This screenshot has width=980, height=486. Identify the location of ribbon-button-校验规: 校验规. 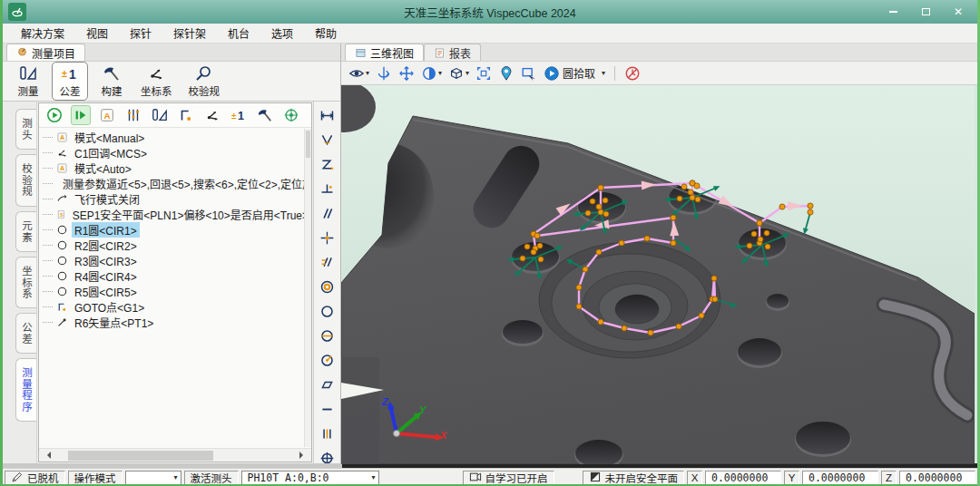
(205, 82).